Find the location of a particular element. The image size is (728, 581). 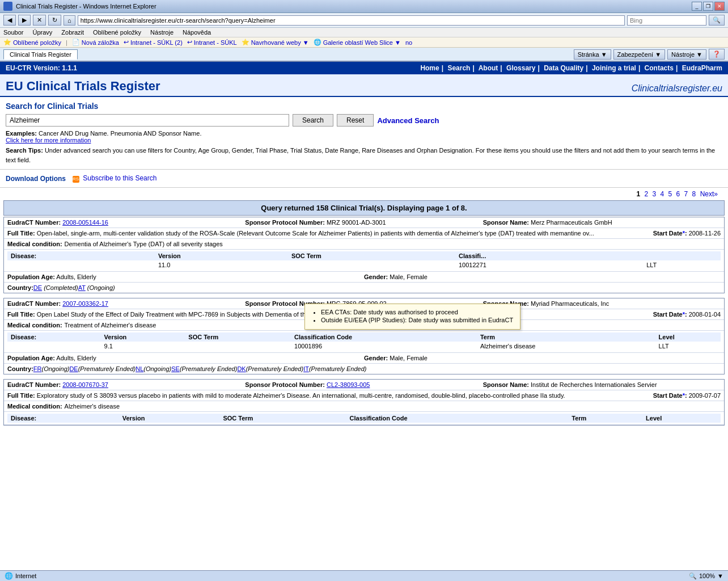

refresh-btn: ↻ is located at coordinates (54, 20).